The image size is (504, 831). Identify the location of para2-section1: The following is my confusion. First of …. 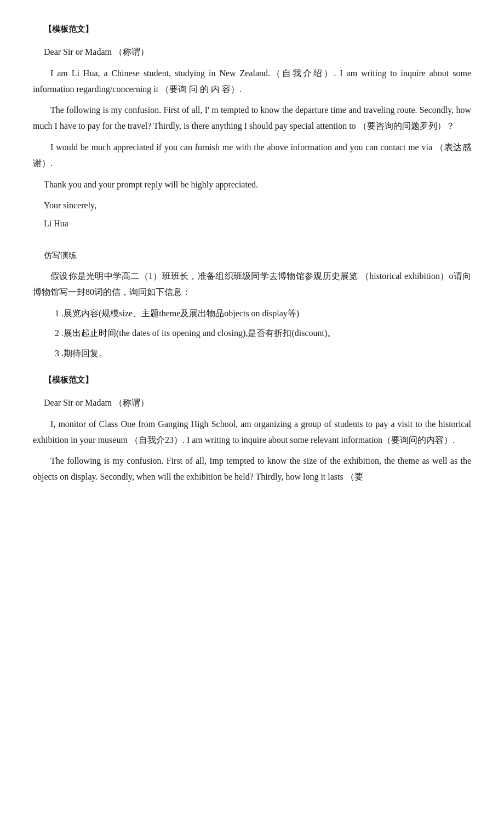
(252, 118).